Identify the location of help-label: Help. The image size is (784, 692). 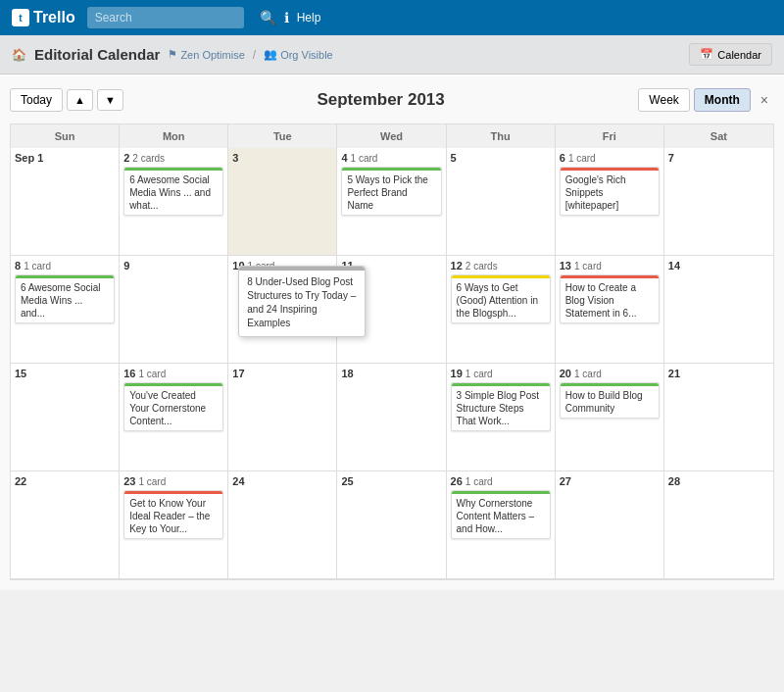
(310, 18).